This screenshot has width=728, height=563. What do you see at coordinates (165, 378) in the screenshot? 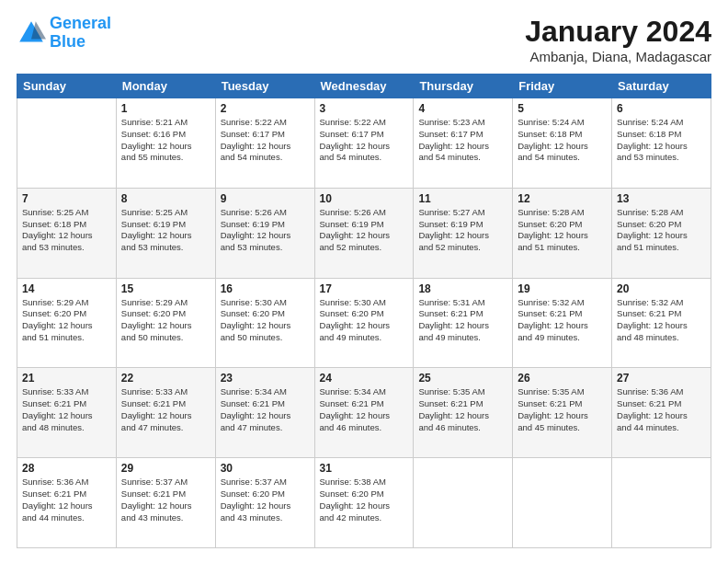
I see `day-number: 22` at bounding box center [165, 378].